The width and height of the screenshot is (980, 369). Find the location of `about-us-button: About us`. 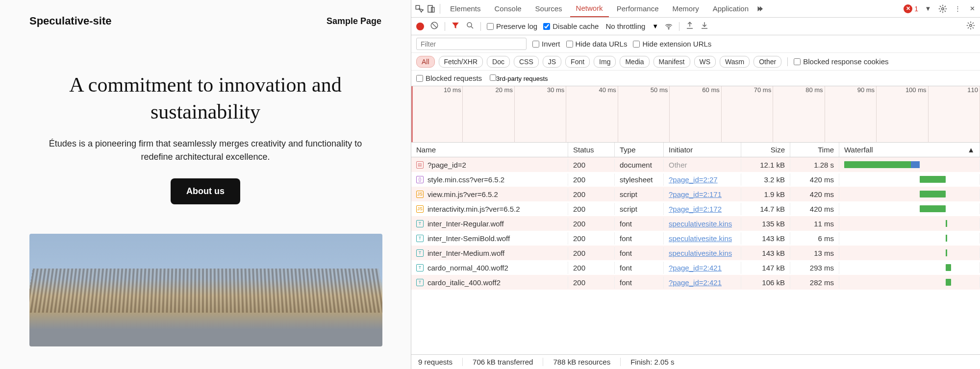

about-us-button: About us is located at coordinates (205, 191).